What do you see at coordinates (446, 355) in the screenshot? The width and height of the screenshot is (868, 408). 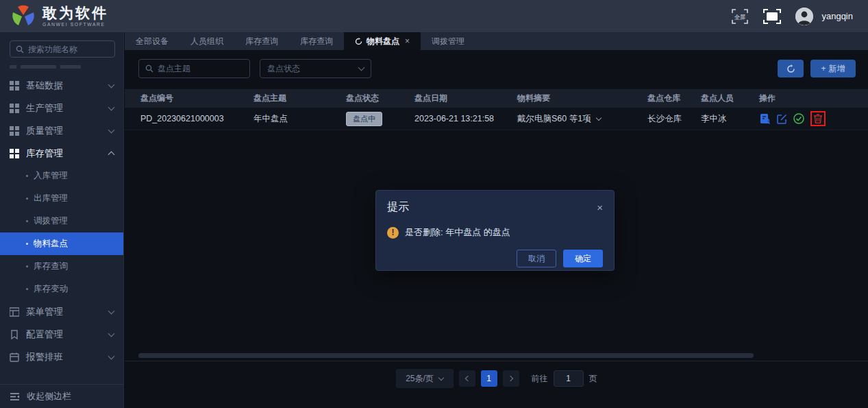 I see `horizontal-scrollbar` at bounding box center [446, 355].